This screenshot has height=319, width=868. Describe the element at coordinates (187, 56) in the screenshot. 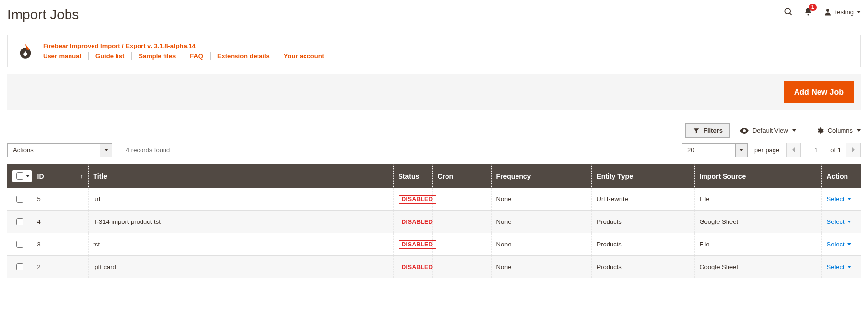

I see `extension-links: User manual Guide list Sample files FAQ …` at that location.